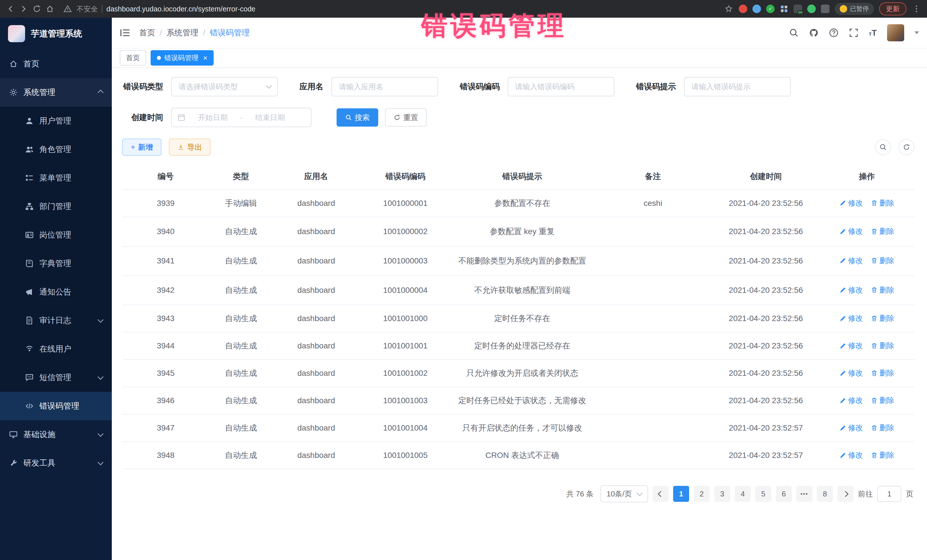 Image resolution: width=927 pixels, height=560 pixels. What do you see at coordinates (205, 58) in the screenshot?
I see `close-icon: ×` at bounding box center [205, 58].